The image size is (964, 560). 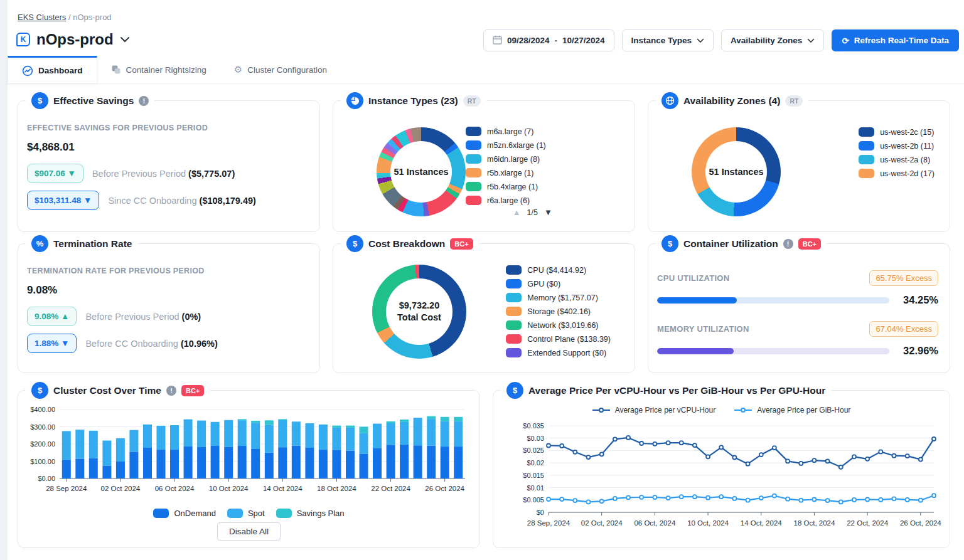 What do you see at coordinates (559, 352) in the screenshot?
I see `legend-item: Extended Support ($0)` at bounding box center [559, 352].